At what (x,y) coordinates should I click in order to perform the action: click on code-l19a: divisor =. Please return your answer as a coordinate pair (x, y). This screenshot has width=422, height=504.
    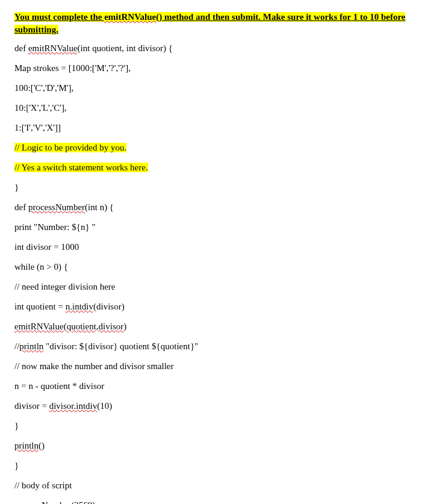
    Looking at the image, I should click on (32, 406).